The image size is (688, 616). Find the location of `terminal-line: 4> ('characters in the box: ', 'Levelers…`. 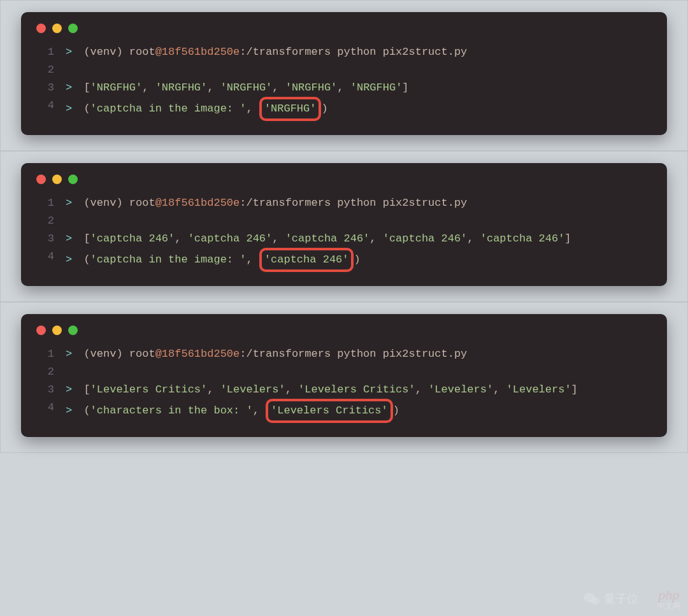

terminal-line: 4> ('characters in the box: ', 'Levelers… is located at coordinates (344, 411).